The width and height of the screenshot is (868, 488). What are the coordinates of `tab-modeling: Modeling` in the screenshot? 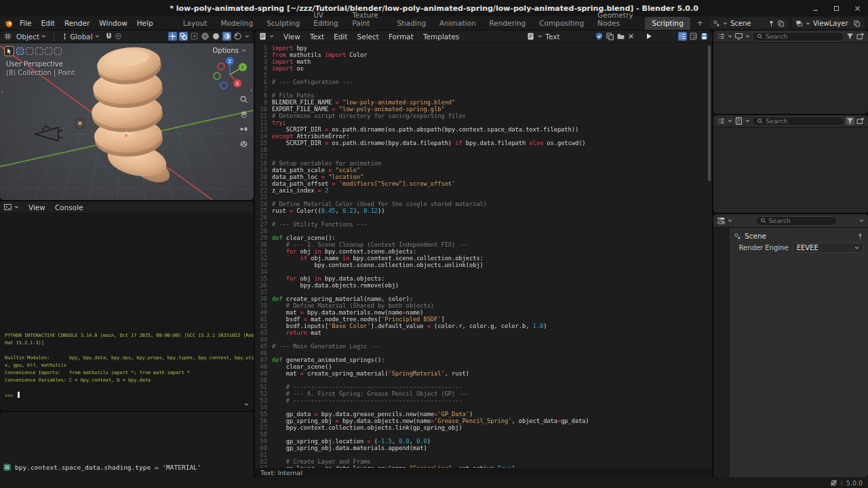 It's located at (237, 23).